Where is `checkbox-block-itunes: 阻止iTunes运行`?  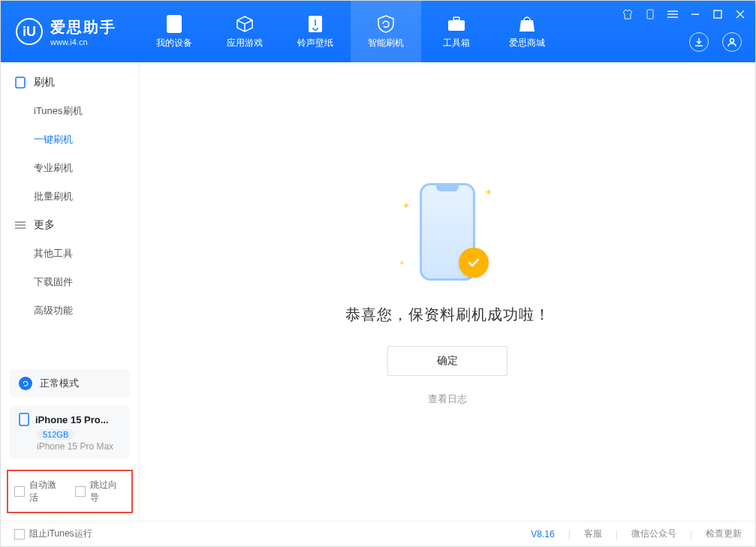 checkbox-block-itunes: 阻止iTunes运行 is located at coordinates (53, 534).